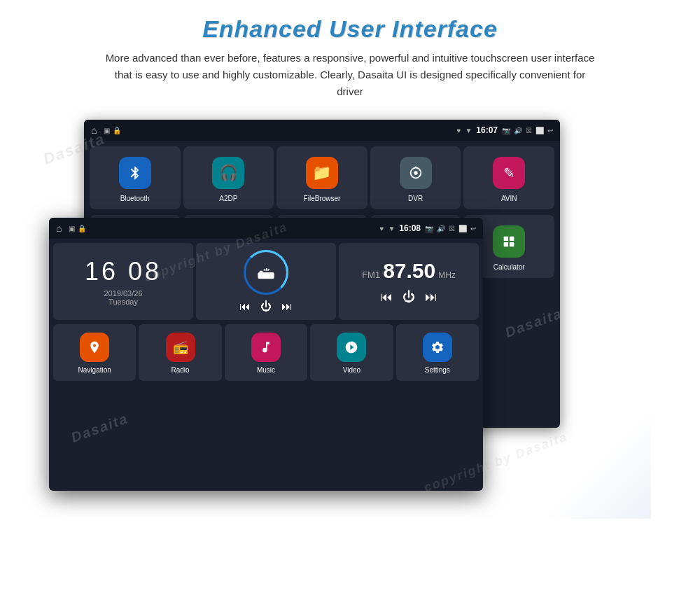  Describe the element at coordinates (266, 281) in the screenshot. I see `radio-widget: ⏮ ⏻ ⏭` at that location.